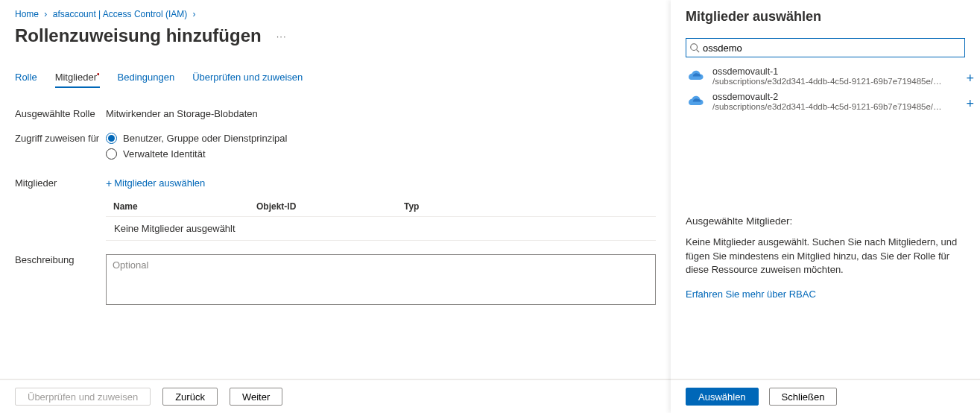 The width and height of the screenshot is (980, 413). I want to click on result-name: ossdemovault-2, so click(839, 97).